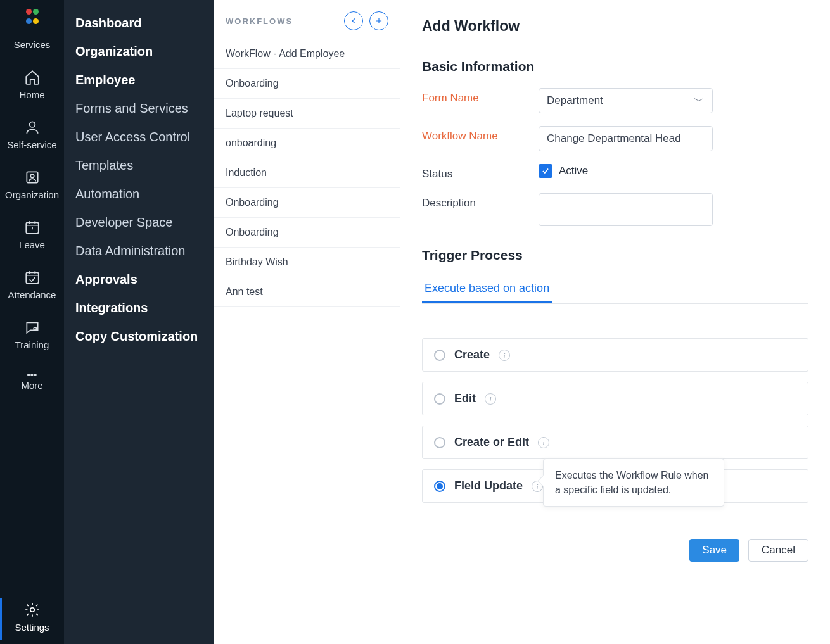 The height and width of the screenshot is (644, 830). What do you see at coordinates (307, 262) in the screenshot?
I see `workflow-list-item: Birthday Wish` at bounding box center [307, 262].